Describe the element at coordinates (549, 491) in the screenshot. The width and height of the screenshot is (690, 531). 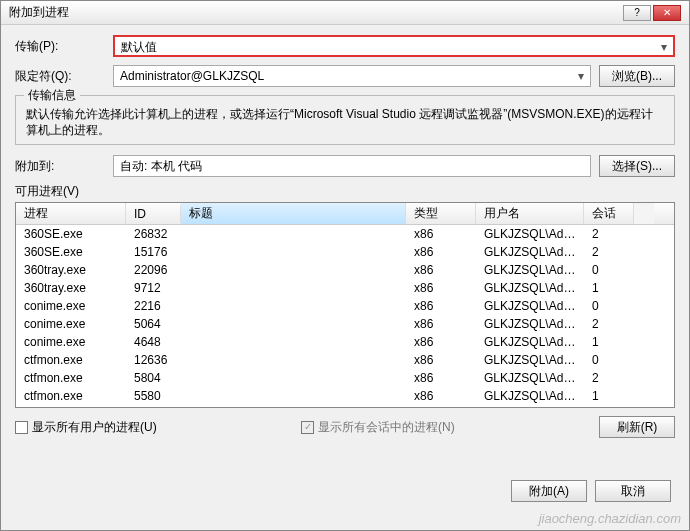
I see `attach-button: 附加(A)` at that location.